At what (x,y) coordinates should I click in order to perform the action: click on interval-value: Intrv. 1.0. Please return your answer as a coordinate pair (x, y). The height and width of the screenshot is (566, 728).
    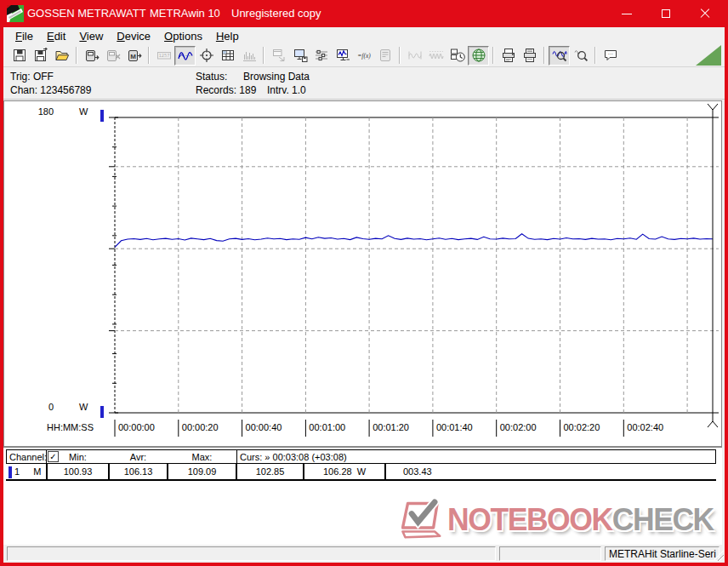
    Looking at the image, I should click on (287, 90).